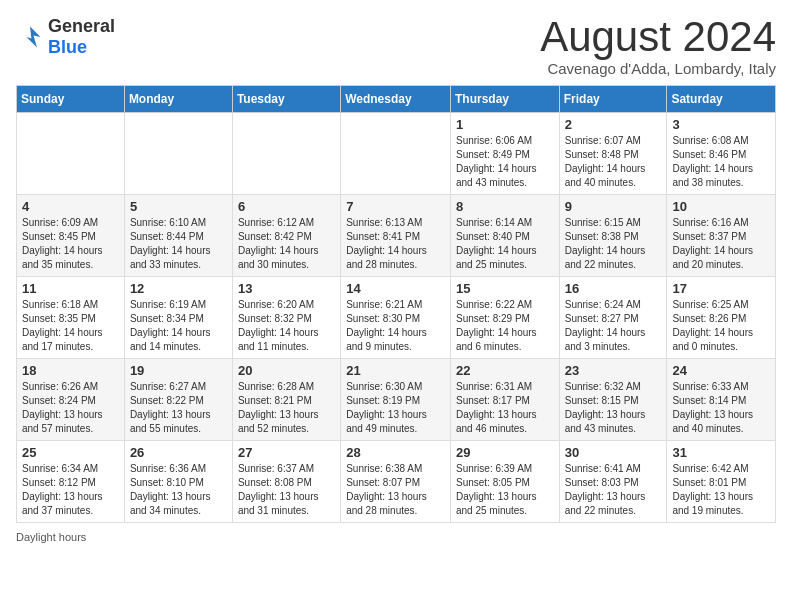 This screenshot has height=612, width=792. What do you see at coordinates (396, 206) in the screenshot?
I see `day-number: 7` at bounding box center [396, 206].